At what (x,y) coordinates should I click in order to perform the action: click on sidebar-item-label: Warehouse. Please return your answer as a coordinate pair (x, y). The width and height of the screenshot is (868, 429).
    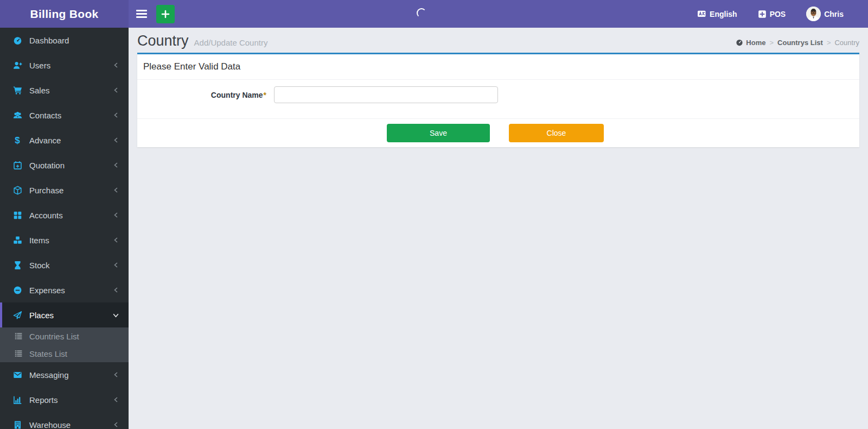
    Looking at the image, I should click on (50, 425).